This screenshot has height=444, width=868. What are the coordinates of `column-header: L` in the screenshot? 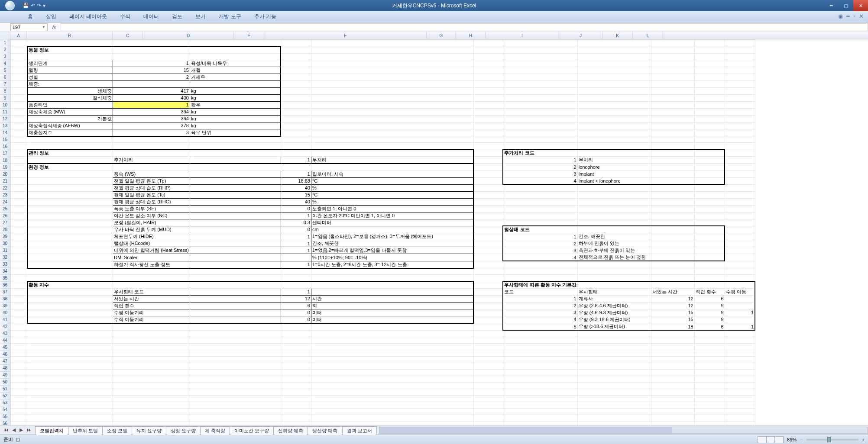 It's located at (648, 35).